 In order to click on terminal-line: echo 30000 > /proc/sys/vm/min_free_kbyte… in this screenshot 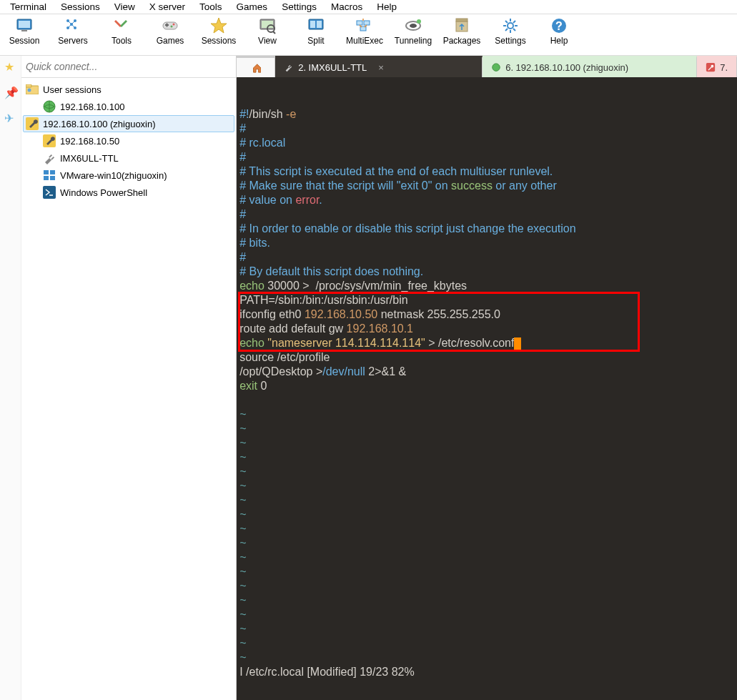, I will do `click(487, 286)`.